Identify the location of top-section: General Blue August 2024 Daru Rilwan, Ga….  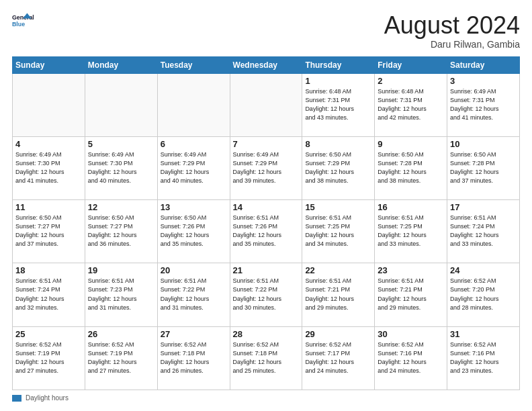
(266, 31).